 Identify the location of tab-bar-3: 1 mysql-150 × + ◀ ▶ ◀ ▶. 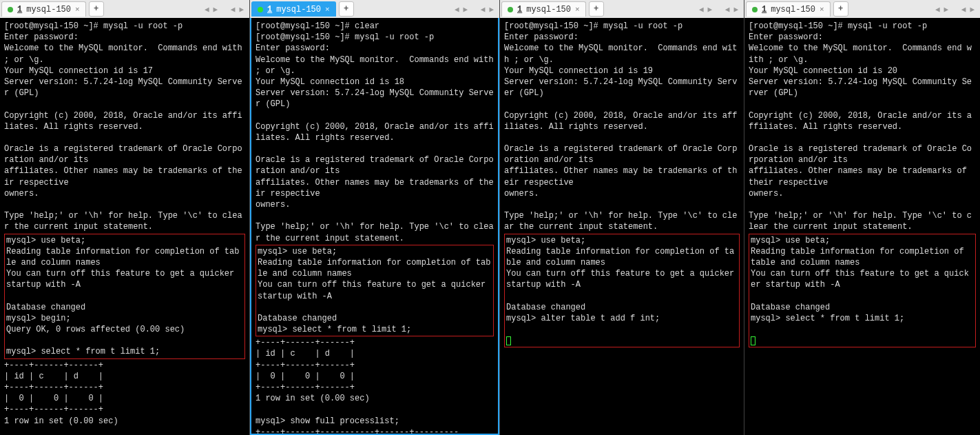
(862, 9).